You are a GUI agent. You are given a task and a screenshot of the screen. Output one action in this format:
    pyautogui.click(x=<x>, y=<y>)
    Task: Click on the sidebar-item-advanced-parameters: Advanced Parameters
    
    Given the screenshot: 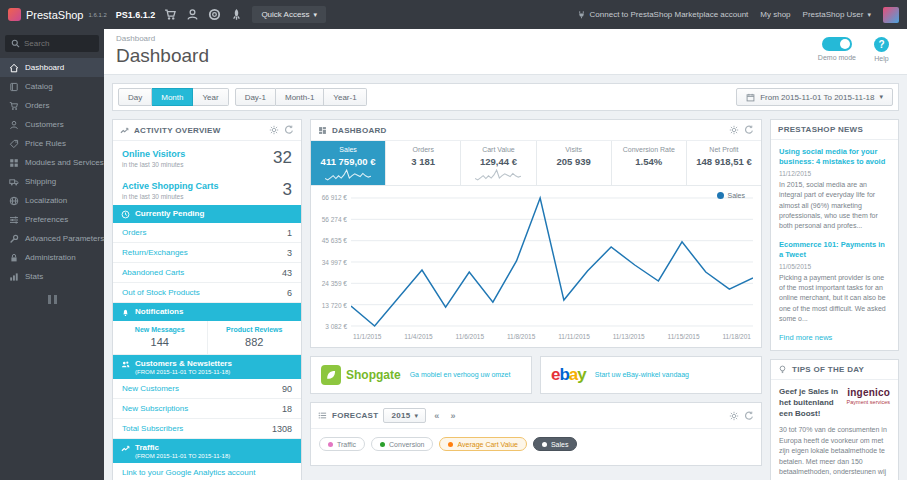 What is the action you would take?
    pyautogui.click(x=52, y=238)
    